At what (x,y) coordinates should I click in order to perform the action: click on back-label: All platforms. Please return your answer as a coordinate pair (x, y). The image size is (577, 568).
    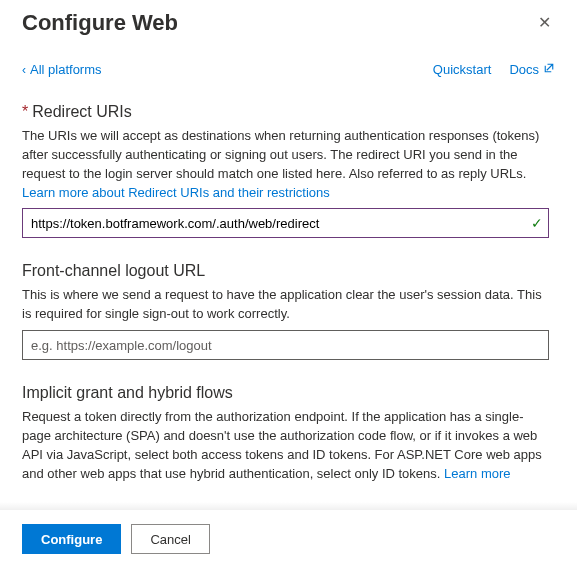
    Looking at the image, I should click on (66, 70).